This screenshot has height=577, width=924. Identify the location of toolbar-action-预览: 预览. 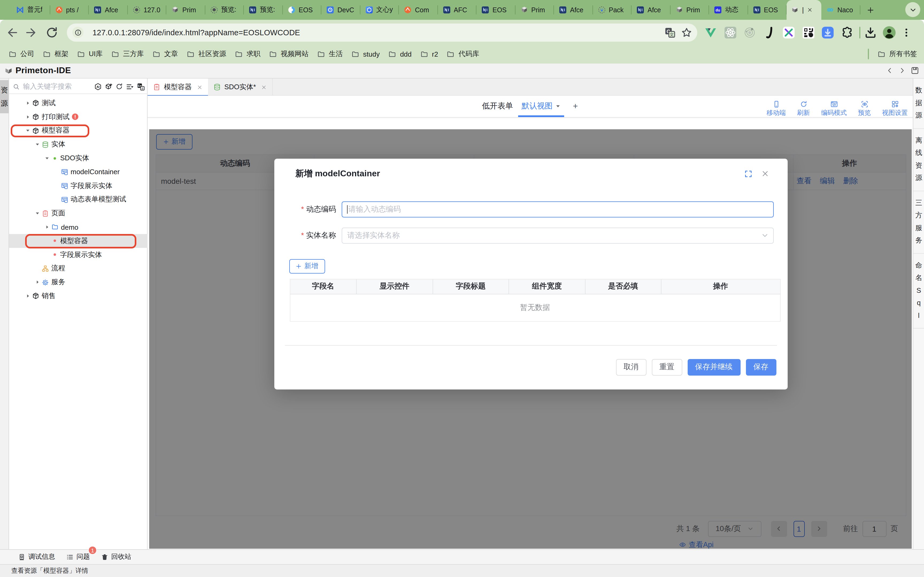
(864, 108).